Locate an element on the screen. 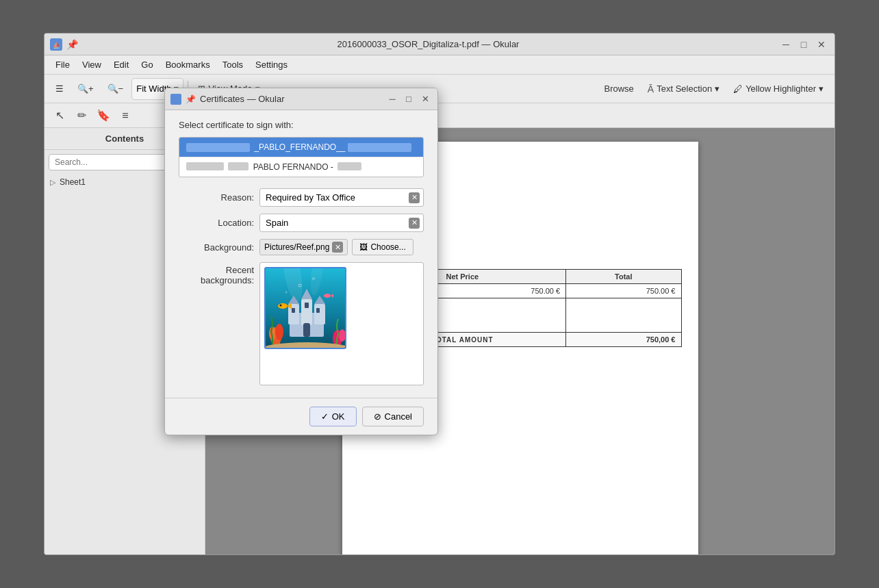 This screenshot has height=588, width=879. pdf-table-header-total: Total is located at coordinates (624, 277).